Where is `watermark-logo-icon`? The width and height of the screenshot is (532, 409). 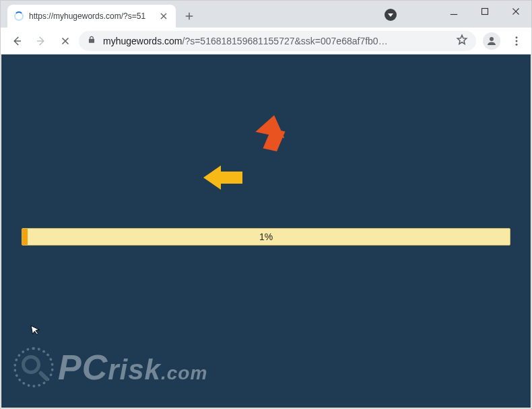
watermark-logo-icon is located at coordinates (34, 367).